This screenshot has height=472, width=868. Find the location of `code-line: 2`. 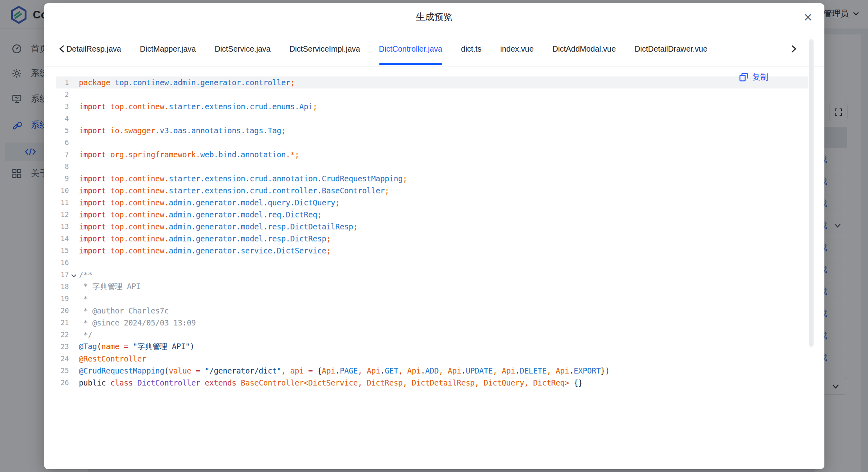

code-line: 2 is located at coordinates (432, 94).